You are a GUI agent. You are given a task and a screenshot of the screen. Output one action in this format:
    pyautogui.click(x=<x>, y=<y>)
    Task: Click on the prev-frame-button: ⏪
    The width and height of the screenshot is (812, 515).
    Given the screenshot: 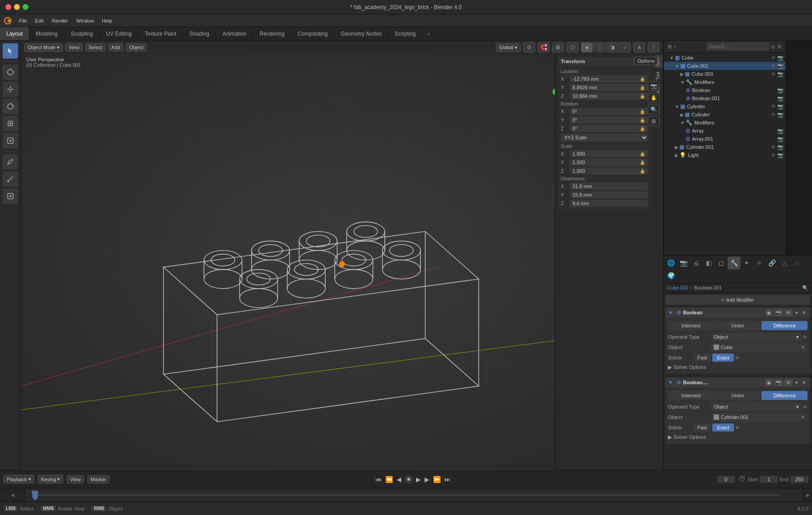 What is the action you would take?
    pyautogui.click(x=389, y=479)
    